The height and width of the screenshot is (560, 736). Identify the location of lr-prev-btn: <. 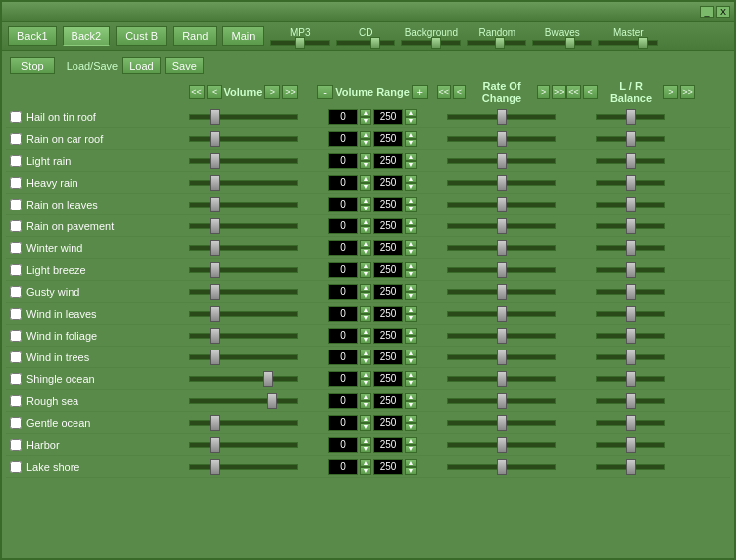
(590, 92).